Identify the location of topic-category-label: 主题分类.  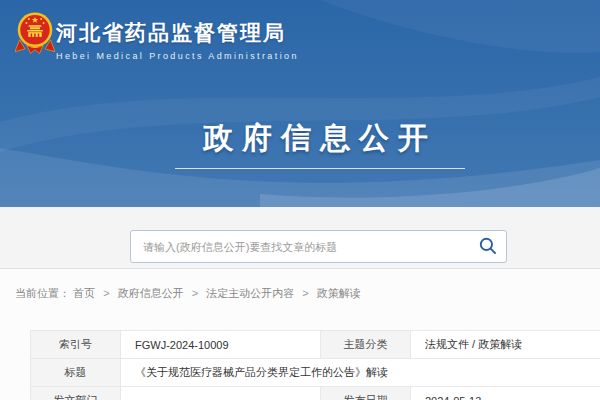
(366, 345).